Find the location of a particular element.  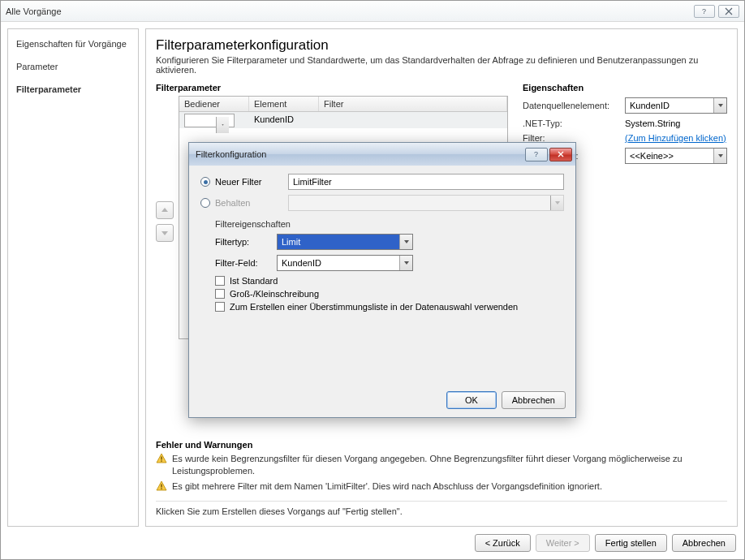

new-filter-input is located at coordinates (426, 182).